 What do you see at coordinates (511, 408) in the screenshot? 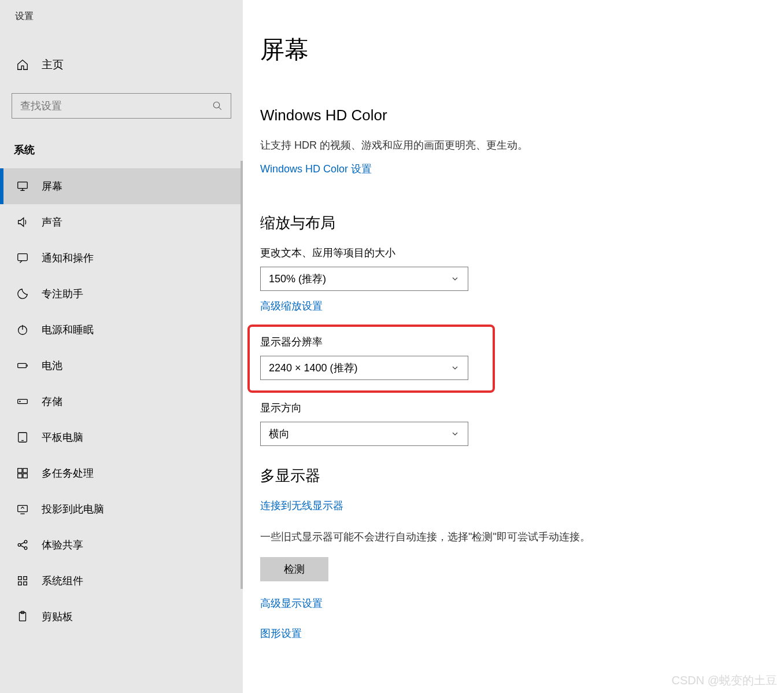
I see `orientation-label: 显示方向` at bounding box center [511, 408].